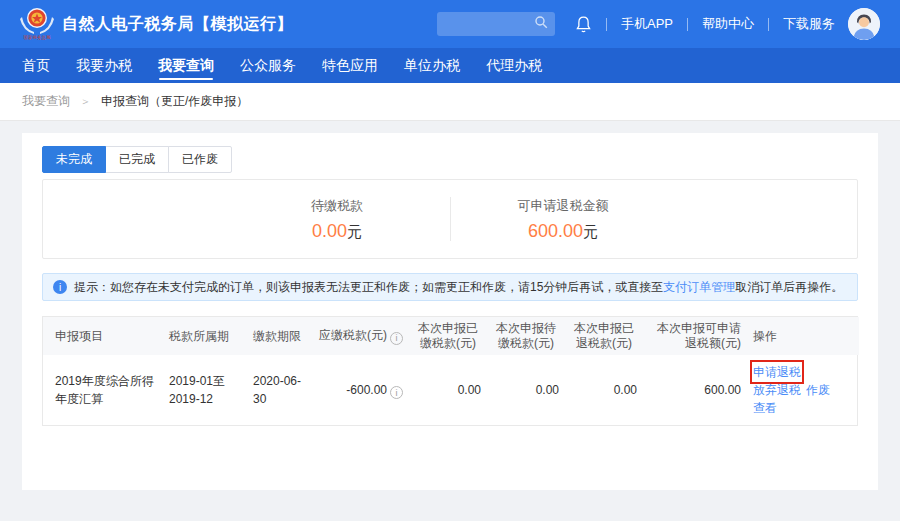 The width and height of the screenshot is (900, 521). Describe the element at coordinates (280, 336) in the screenshot. I see `col-deadline: 缴款期限` at that location.